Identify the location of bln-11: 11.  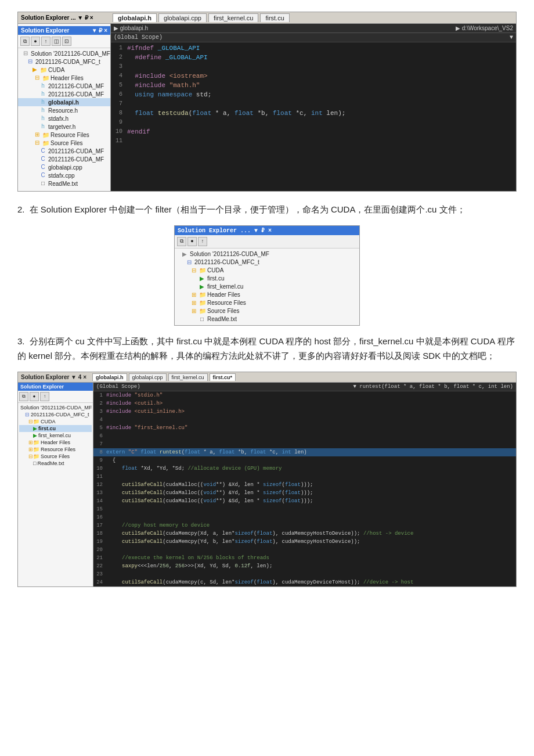
(100, 477).